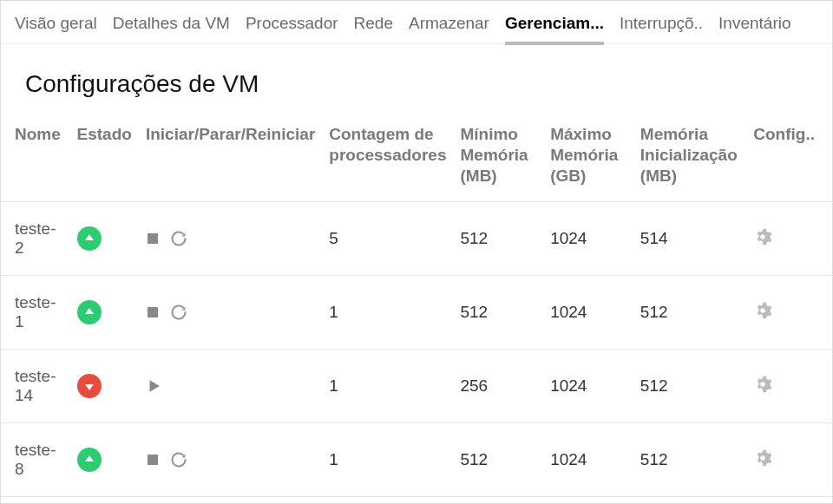 This screenshot has width=833, height=504. I want to click on header-max-mem: Máximo Memória (GB), so click(588, 159).